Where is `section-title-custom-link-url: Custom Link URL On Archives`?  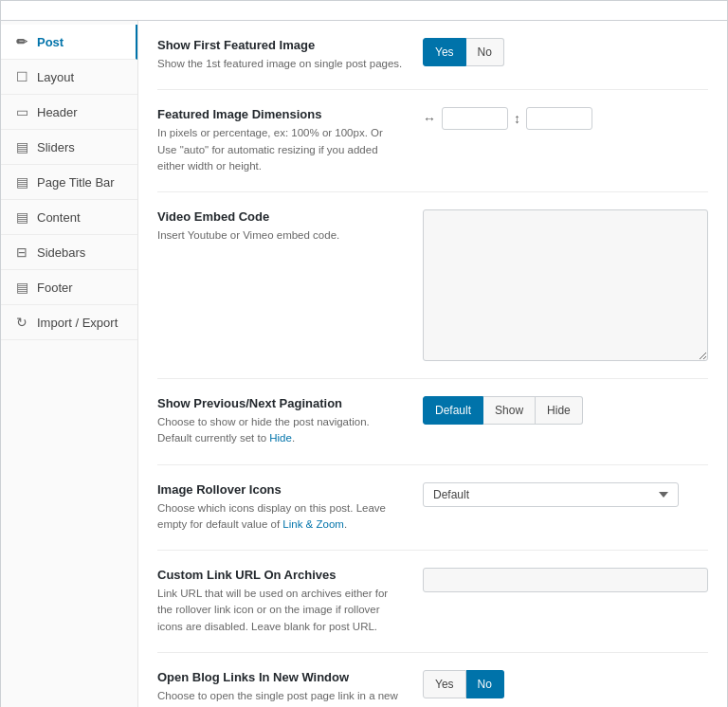
section-title-custom-link-url: Custom Link URL On Archives is located at coordinates (281, 574).